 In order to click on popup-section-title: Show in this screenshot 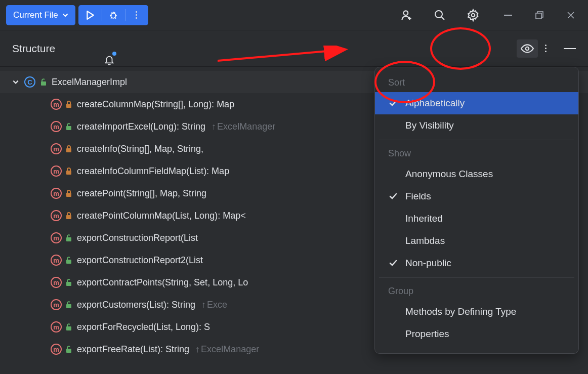, I will do `click(477, 153)`.